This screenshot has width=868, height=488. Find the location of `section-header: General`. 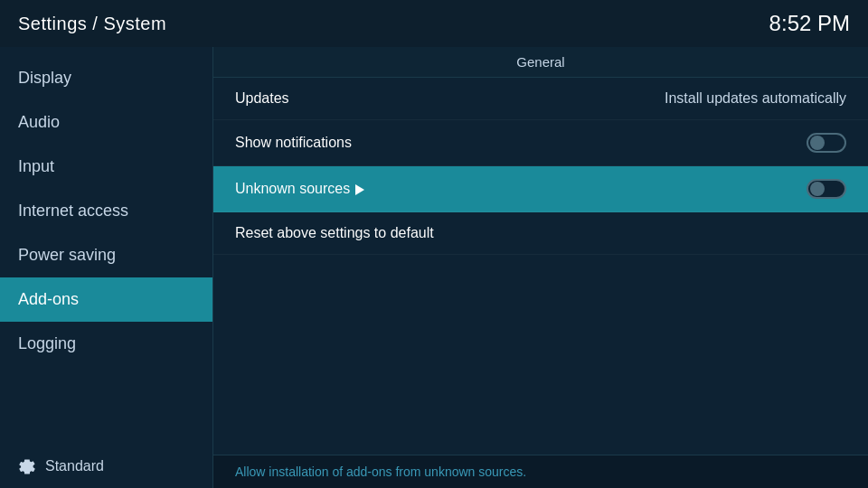

section-header: General is located at coordinates (541, 62).